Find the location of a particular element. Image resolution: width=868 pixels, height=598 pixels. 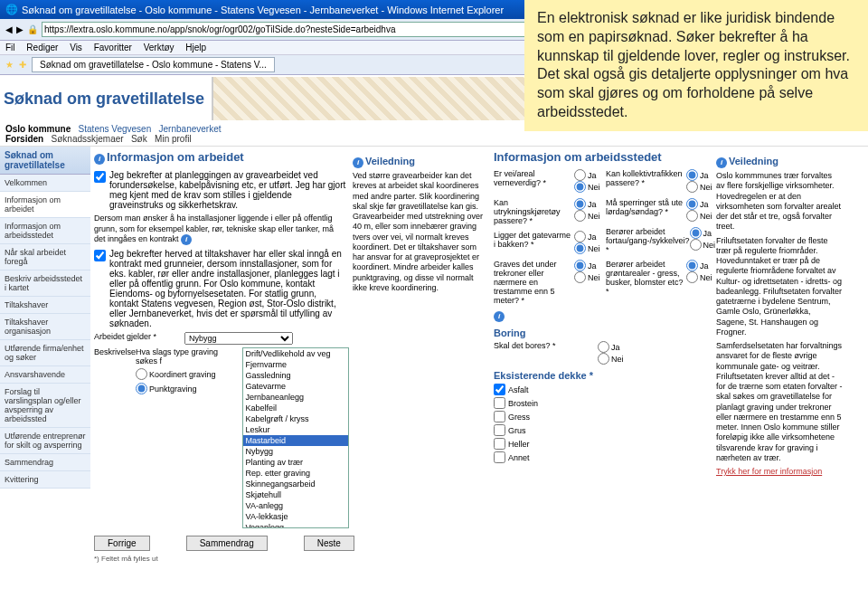

digging-type-label: Hva slags type graving søkes f is located at coordinates (186, 356).